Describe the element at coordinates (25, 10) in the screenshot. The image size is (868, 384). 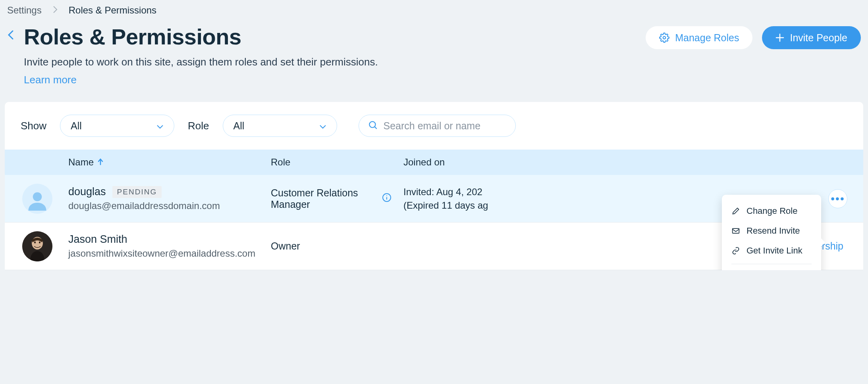
I see `breadcrumb-parent: Settings` at that location.